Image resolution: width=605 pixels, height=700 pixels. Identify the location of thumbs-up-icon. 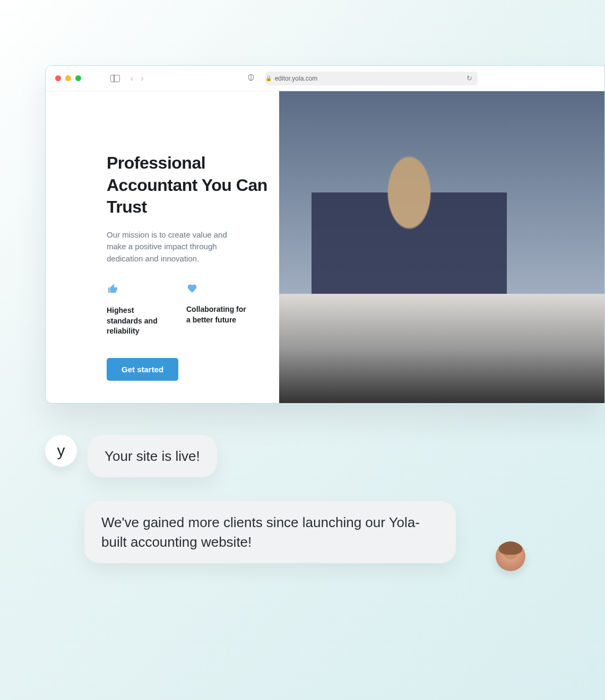
(139, 291).